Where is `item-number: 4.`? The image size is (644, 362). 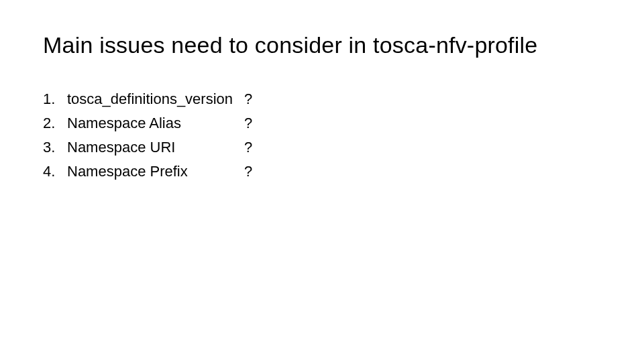 item-number: 4. is located at coordinates (55, 172).